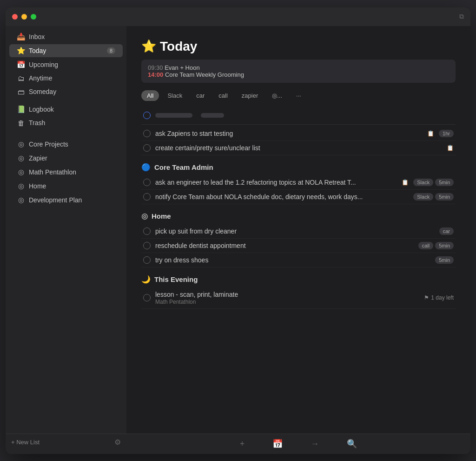 This screenshot has height=461, width=476. I want to click on bottom-bar: + 📅 → 🔍, so click(298, 444).